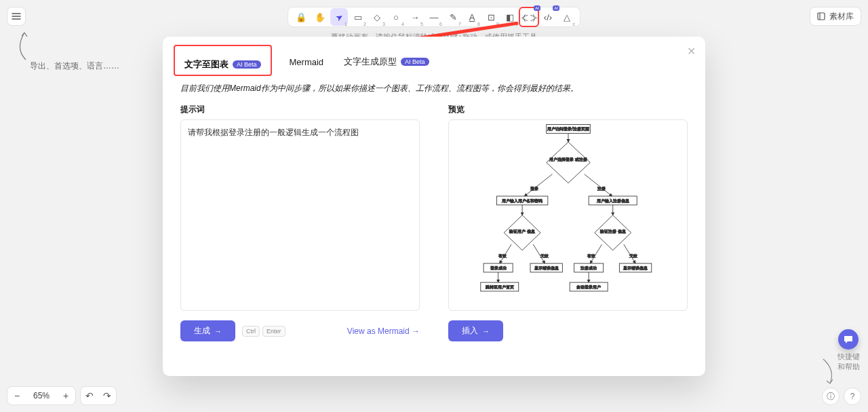  Describe the element at coordinates (848, 339) in the screenshot. I see `chat-icon` at that location.